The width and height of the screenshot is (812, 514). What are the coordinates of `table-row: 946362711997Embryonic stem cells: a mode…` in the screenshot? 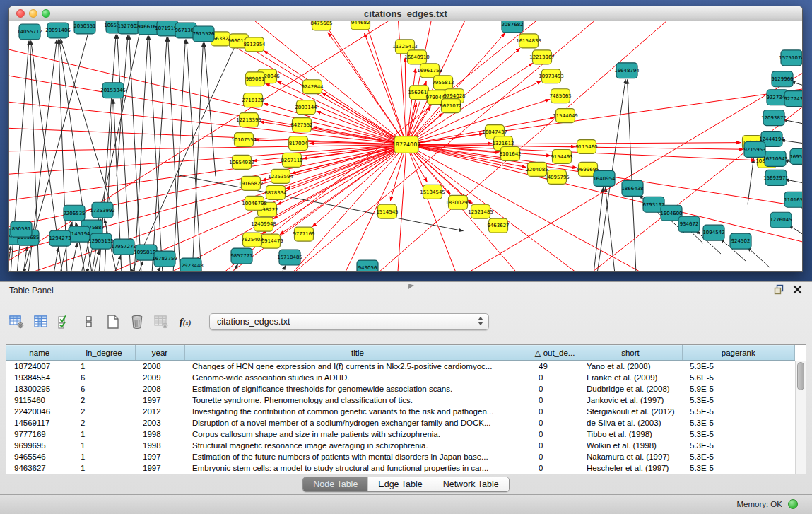 It's located at (401, 468).